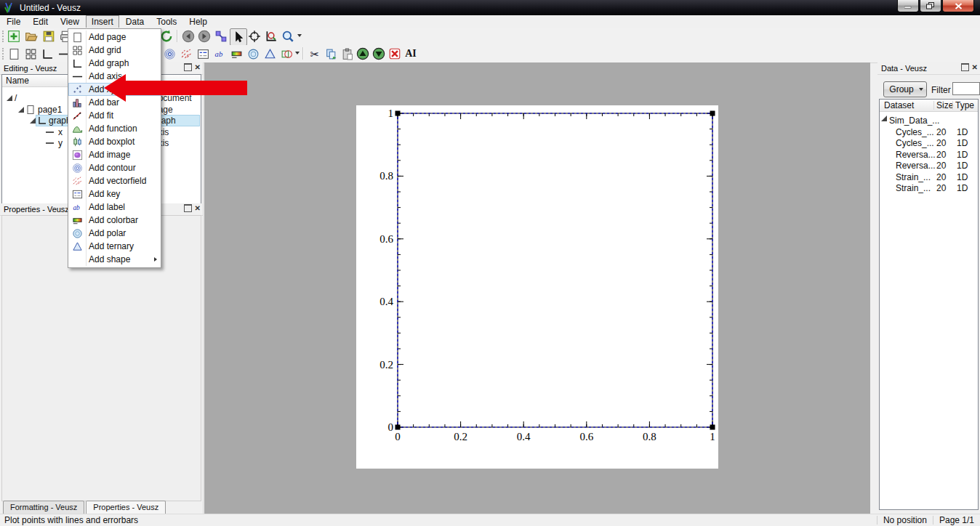  What do you see at coordinates (929, 121) in the screenshot?
I see `dataset-group-row: Sim_Data_...` at bounding box center [929, 121].